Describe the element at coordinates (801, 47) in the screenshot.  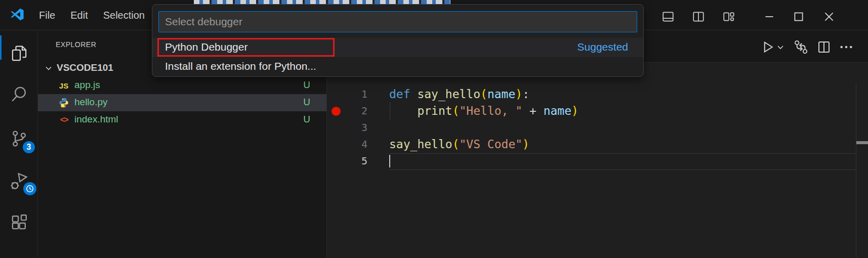
I see `open-changes-icon` at that location.